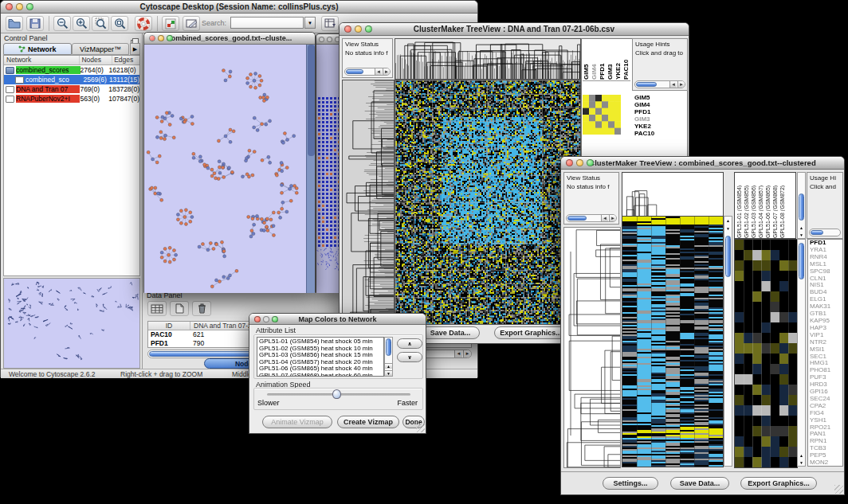 Image resolution: width=848 pixels, height=504 pixels. Describe the element at coordinates (826, 250) in the screenshot. I see `gene-label: YRA1` at that location.